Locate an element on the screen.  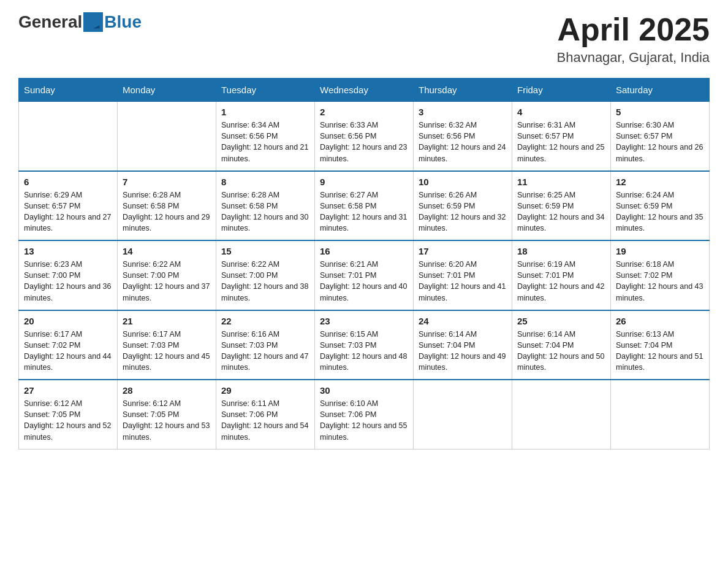
day-detail: Sunrise: 6:11 AMSunset: 7:06 PMDaylight:… is located at coordinates (265, 421).